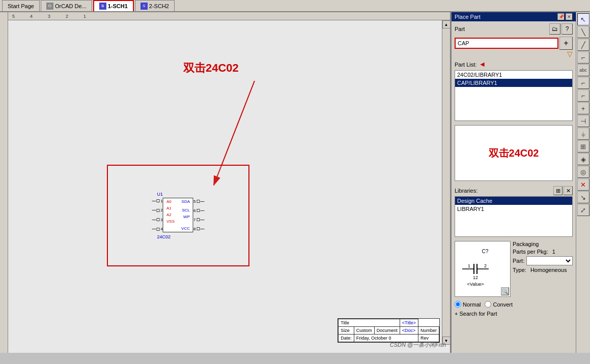 This screenshot has width=590, height=364. What do you see at coordinates (583, 183) in the screenshot?
I see `edge-toolbar: ↖ ╲ ╱ ⌐ abc ⌐ ⌐ + ⊣ ⏚ ⊞ ◈ ◎ ✕ ↘ ⤢` at bounding box center [583, 183].